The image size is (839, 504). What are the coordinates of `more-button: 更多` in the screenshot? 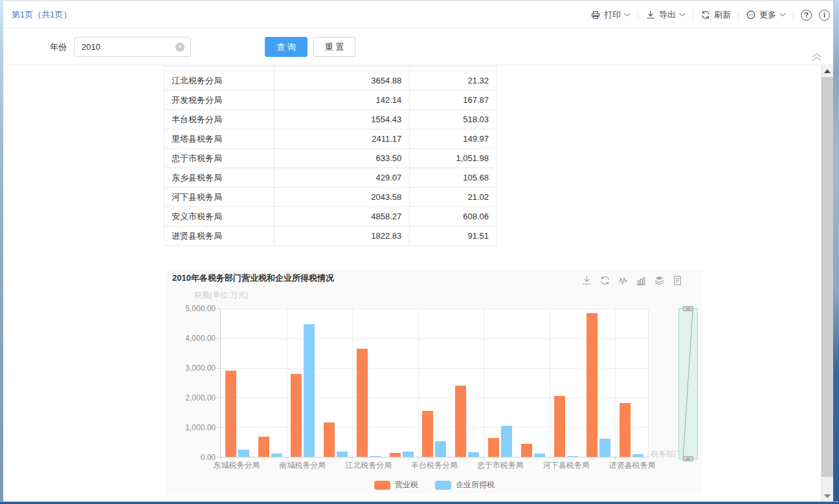 It's located at (766, 15).